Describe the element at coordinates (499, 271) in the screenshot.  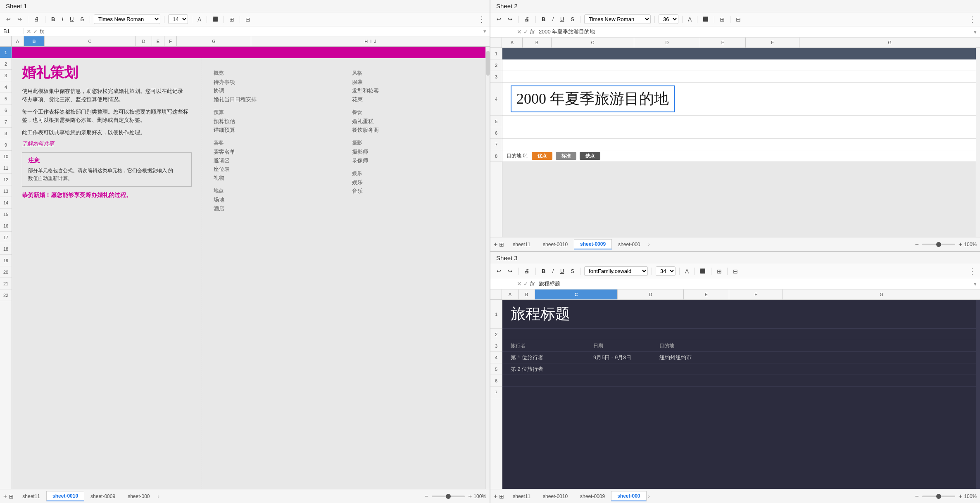
I see `s3-undo-button: ↩` at that location.